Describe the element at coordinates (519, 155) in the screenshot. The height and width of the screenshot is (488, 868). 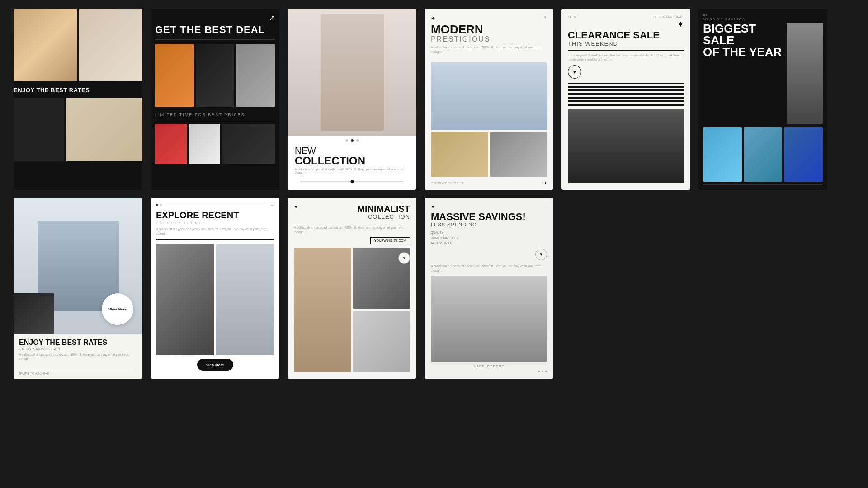
I see `modern-photo-sm2` at that location.